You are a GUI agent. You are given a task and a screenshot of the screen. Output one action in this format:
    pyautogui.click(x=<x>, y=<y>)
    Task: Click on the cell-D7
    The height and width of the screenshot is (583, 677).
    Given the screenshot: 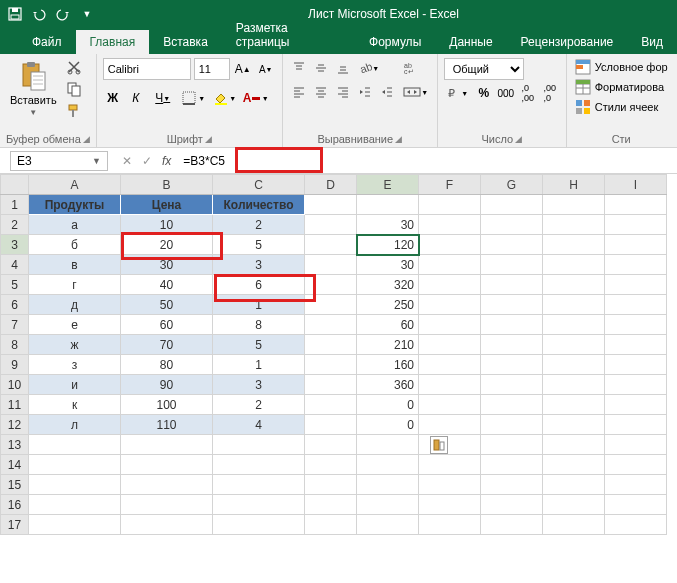 What is the action you would take?
    pyautogui.click(x=331, y=325)
    